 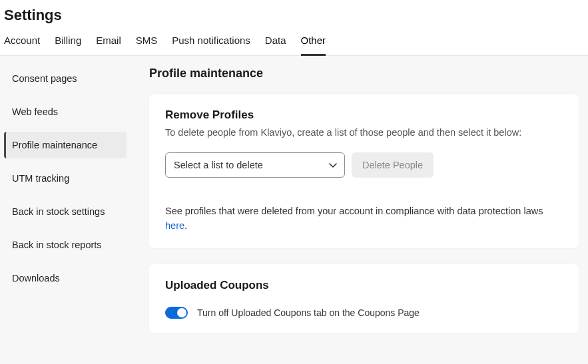 What do you see at coordinates (294, 15) in the screenshot?
I see `page-title: Settings` at bounding box center [294, 15].